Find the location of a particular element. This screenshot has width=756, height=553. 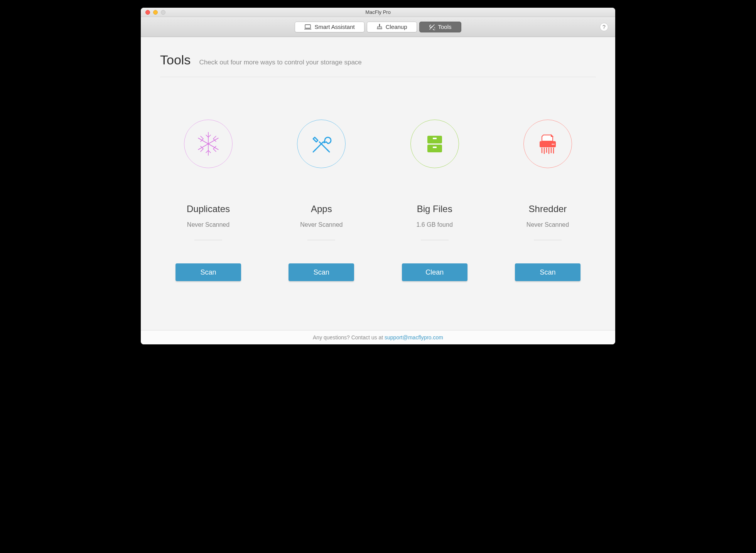

page-title: Tools is located at coordinates (175, 60).